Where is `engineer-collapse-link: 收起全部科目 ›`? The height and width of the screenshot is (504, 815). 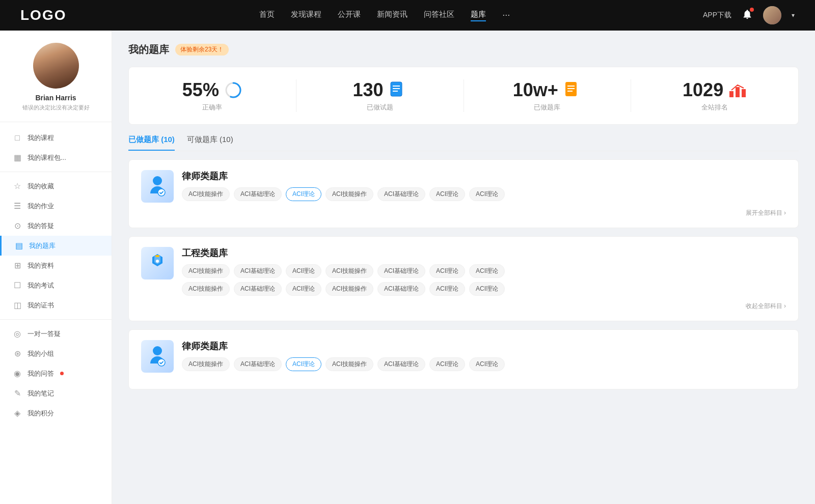
engineer-collapse-link: 收起全部科目 › is located at coordinates (464, 306).